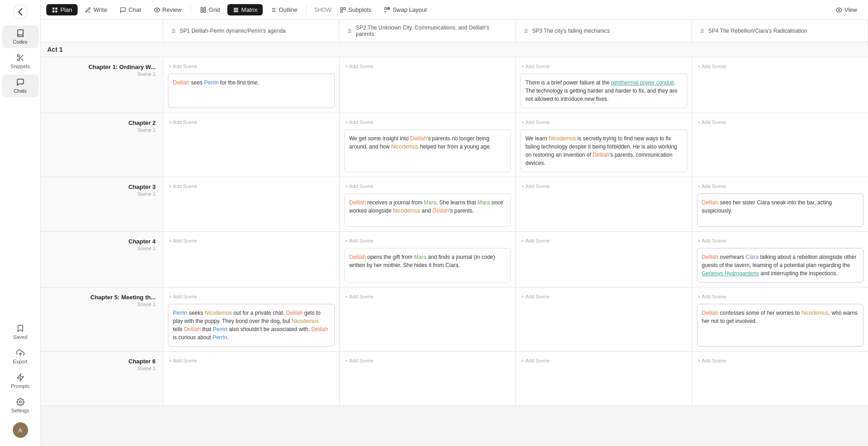 The image size is (868, 446). I want to click on add-scene-ch4-sp3: + Add Scene, so click(604, 241).